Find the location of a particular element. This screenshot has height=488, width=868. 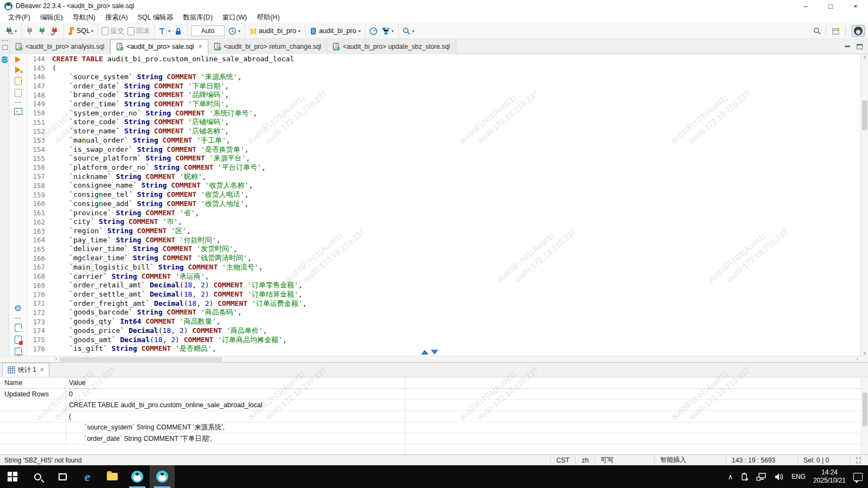

open-perspective-button is located at coordinates (837, 31).